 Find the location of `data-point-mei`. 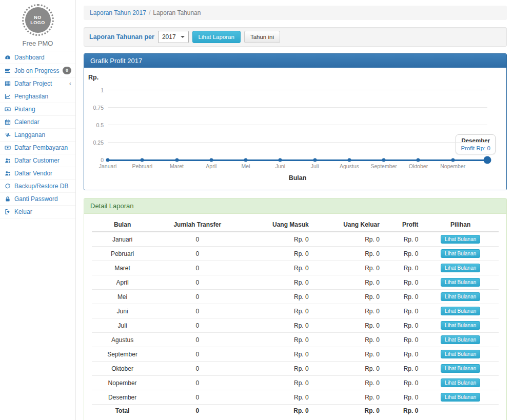

data-point-mei is located at coordinates (246, 160).